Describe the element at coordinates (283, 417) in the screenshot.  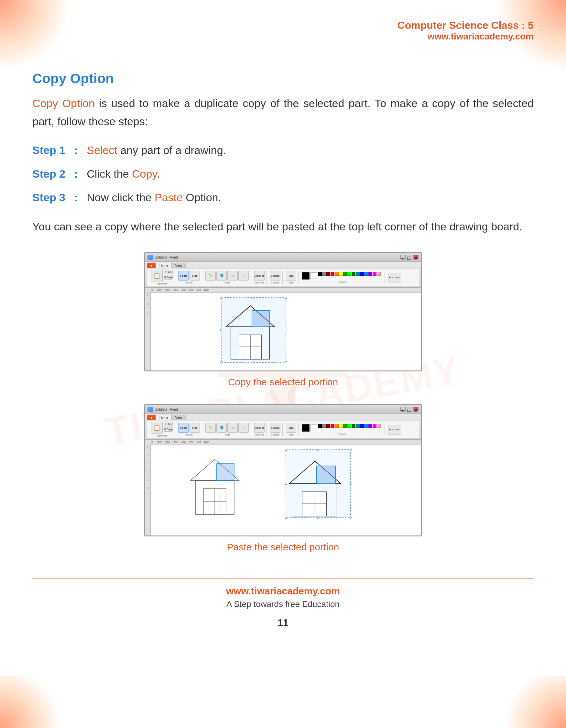
I see `ribbon-tabs-2: ■ Home View` at that location.